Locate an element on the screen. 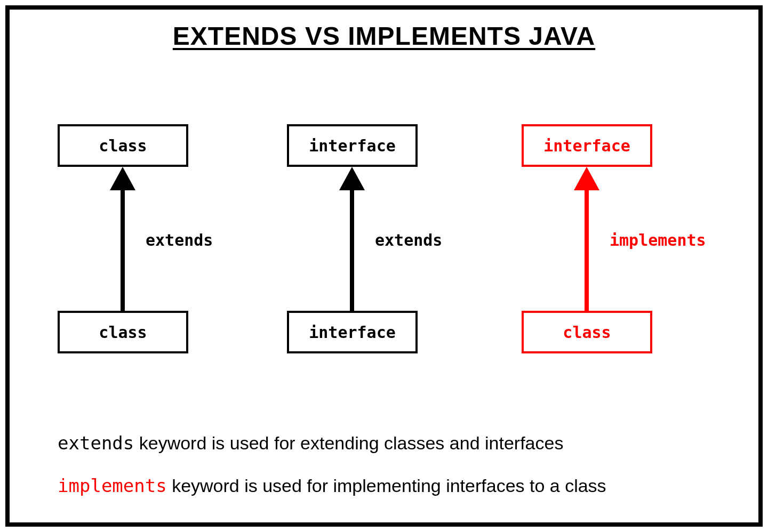  top-box-interface-red: interface is located at coordinates (587, 146).